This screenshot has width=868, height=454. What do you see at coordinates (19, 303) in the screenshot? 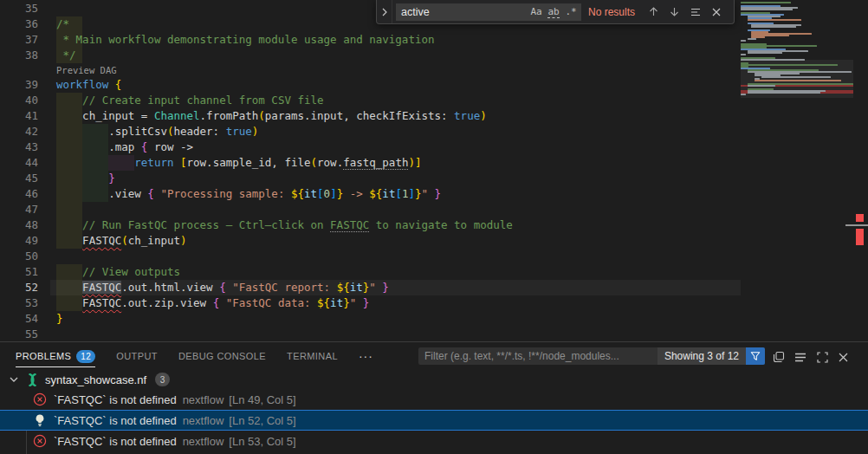
I see `line-number: 53` at bounding box center [19, 303].